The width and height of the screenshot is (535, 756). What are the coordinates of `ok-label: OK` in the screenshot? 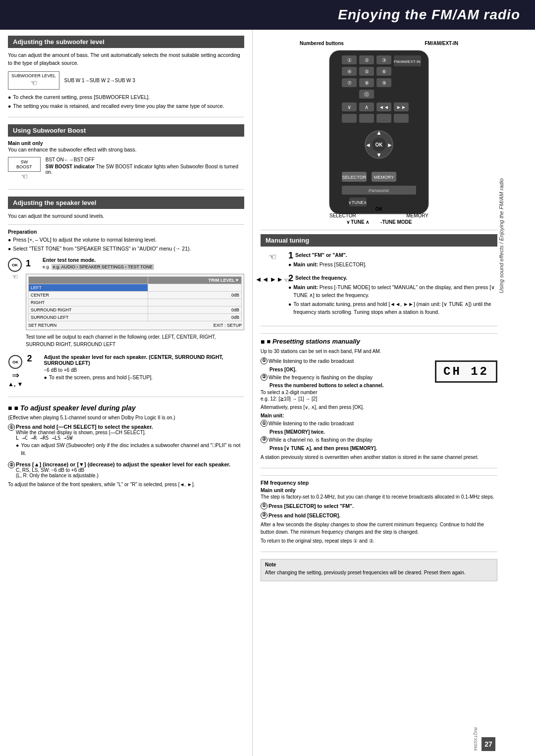 It's located at (379, 209).